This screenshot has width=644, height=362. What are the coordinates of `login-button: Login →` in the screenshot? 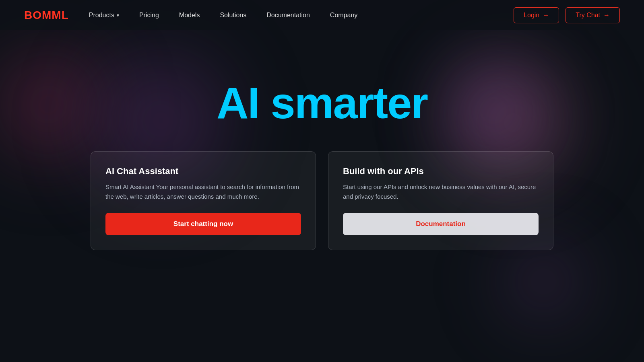 It's located at (536, 15).